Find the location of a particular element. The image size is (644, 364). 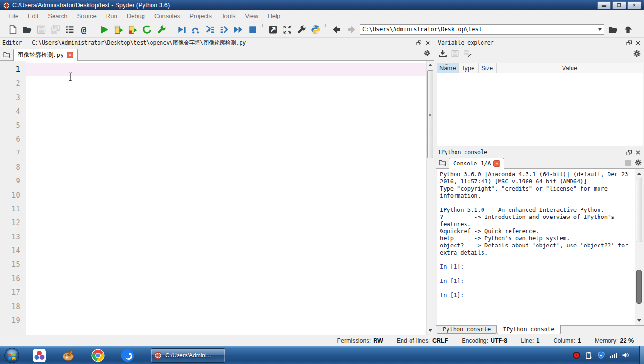

new-file-button is located at coordinates (13, 29).